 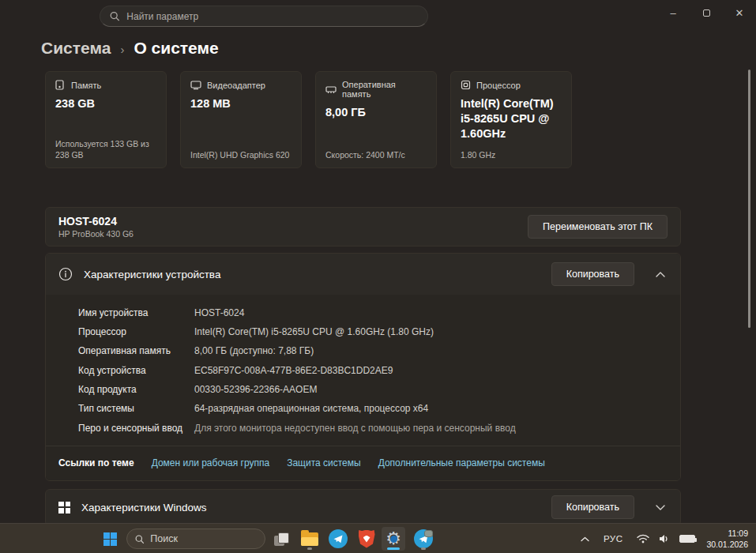 I want to click on link-system-protection: Защита системы, so click(x=324, y=463).